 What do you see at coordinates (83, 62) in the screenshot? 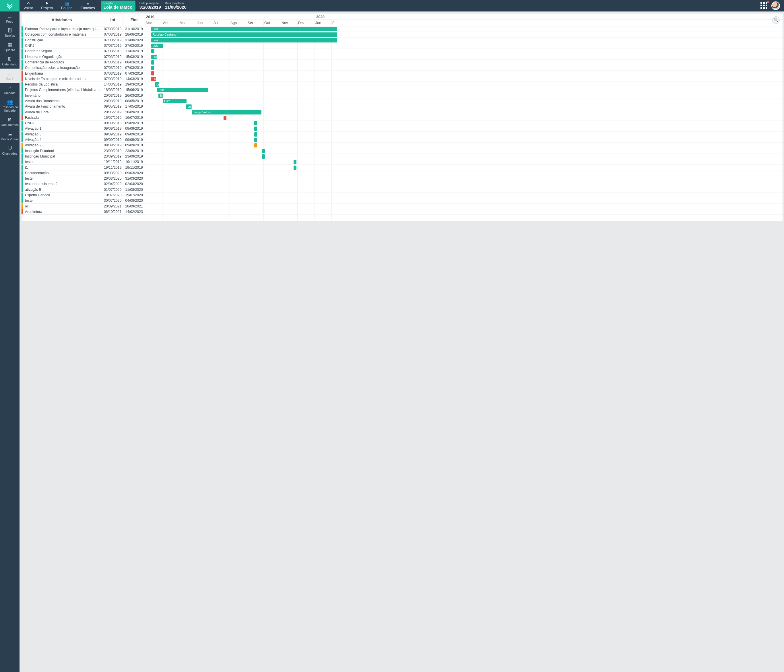
I see `table-row: Conferência de Produtos07/03/201908/03/2…` at bounding box center [83, 62].